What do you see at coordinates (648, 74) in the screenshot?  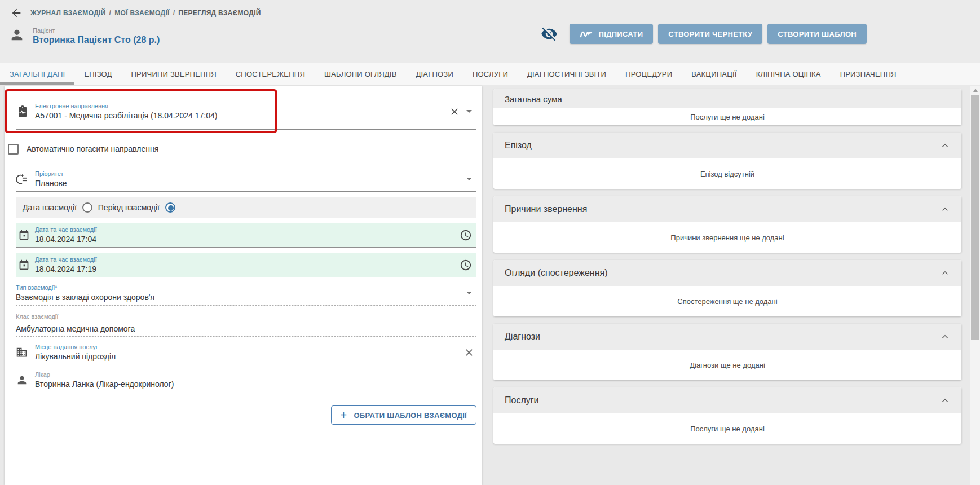 I see `tab-procedures: ПРОЦЕДУРИ` at bounding box center [648, 74].